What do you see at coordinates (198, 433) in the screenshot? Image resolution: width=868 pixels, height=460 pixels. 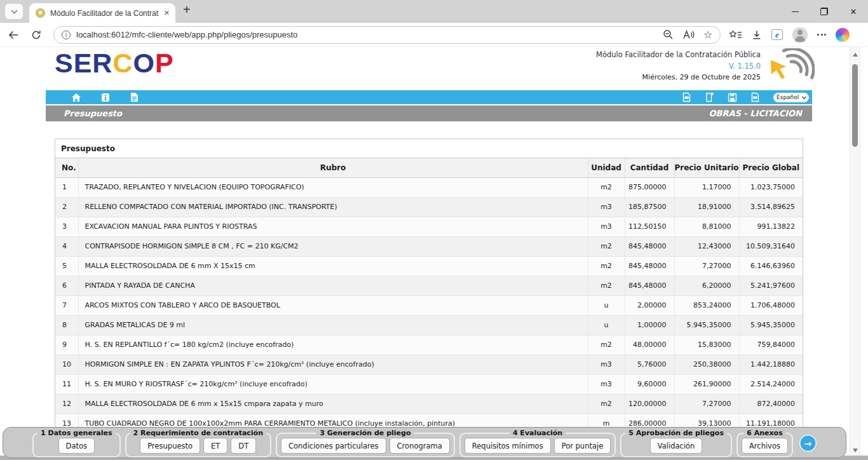 I see `nav-group-legend: 2 Requerimiento de contratación` at bounding box center [198, 433].